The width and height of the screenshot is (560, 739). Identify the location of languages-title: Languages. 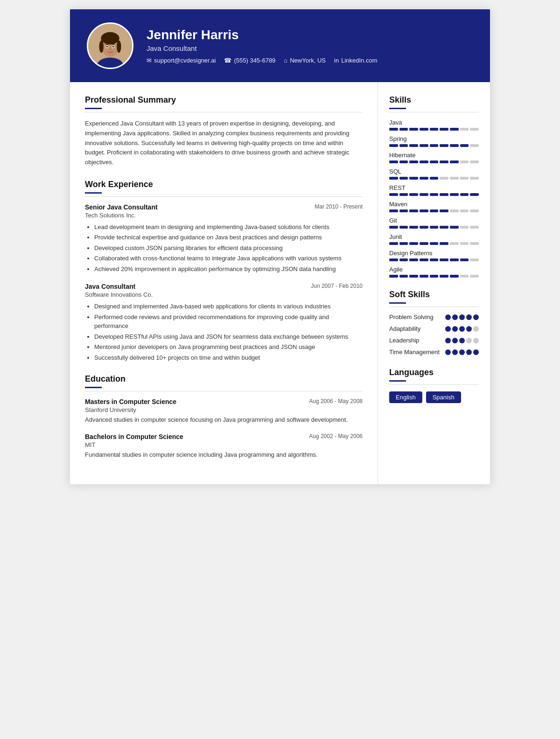
(434, 372).